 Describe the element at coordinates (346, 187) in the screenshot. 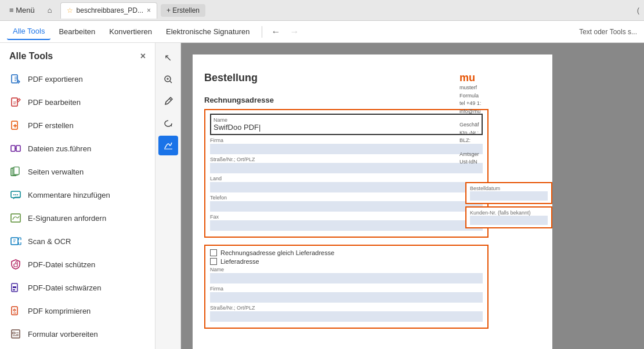

I see `land-input` at that location.